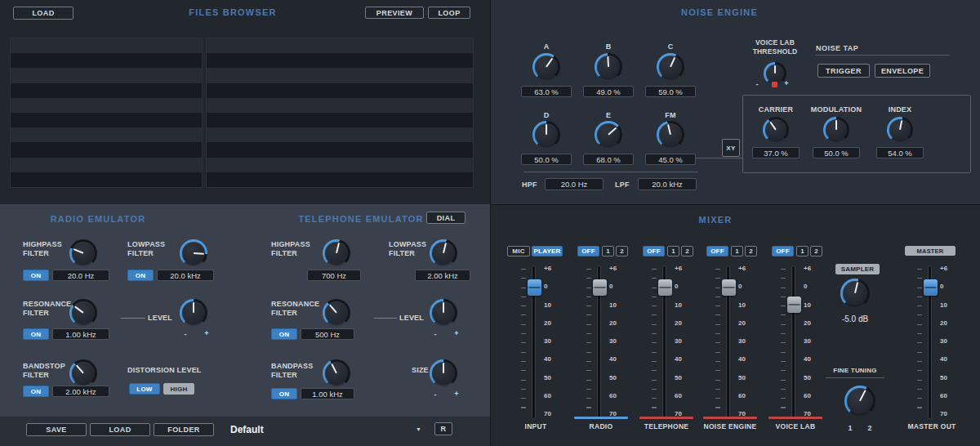 The height and width of the screenshot is (446, 980). Describe the element at coordinates (81, 275) in the screenshot. I see `radio-highpass-value: 20.0 Hz` at that location.